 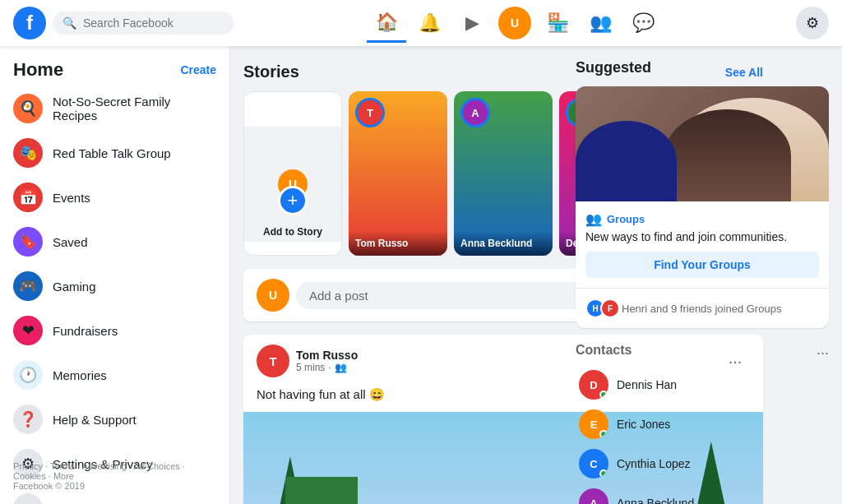 What do you see at coordinates (475, 113) in the screenshot?
I see `story-anna-avatar: A` at bounding box center [475, 113].